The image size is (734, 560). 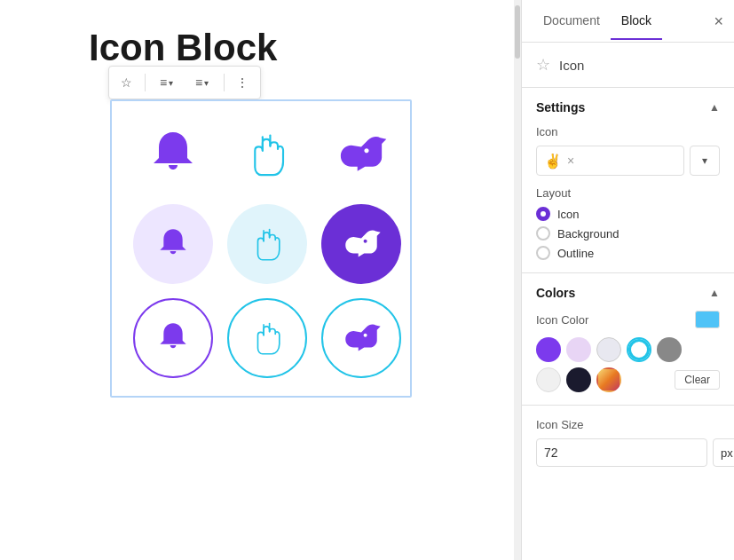 What do you see at coordinates (173, 244) in the screenshot?
I see `bell-bg` at bounding box center [173, 244].